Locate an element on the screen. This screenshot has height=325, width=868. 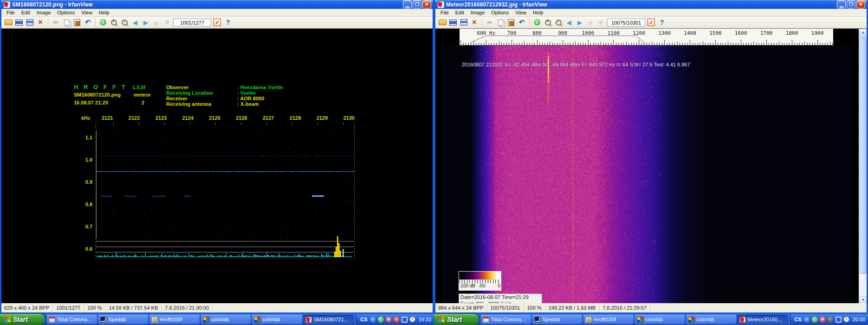
colorbar-label-min: -100 dB is located at coordinates (467, 286).